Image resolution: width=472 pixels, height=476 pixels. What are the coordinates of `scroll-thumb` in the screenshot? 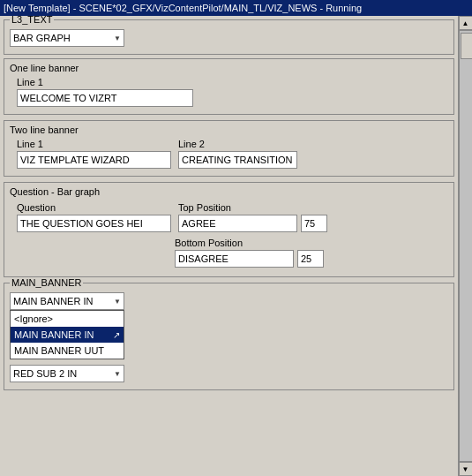 It's located at (467, 46).